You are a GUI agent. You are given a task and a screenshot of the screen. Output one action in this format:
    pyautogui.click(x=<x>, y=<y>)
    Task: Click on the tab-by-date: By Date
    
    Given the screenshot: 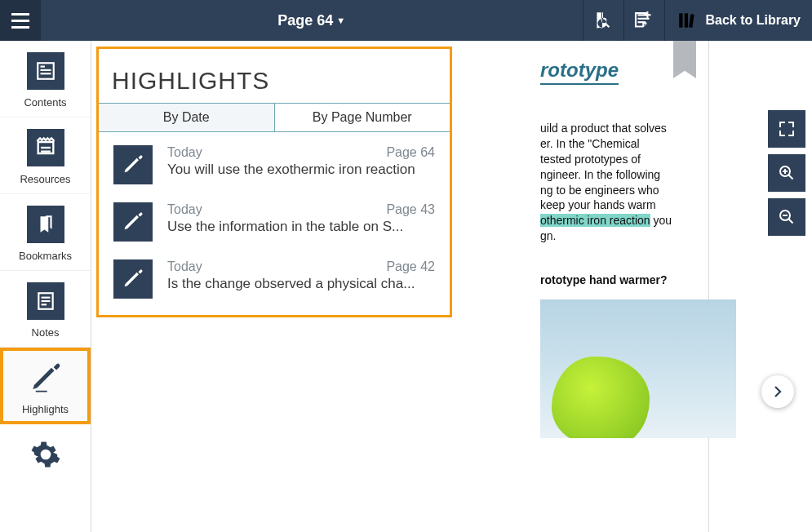 What is the action you would take?
    pyautogui.click(x=187, y=117)
    